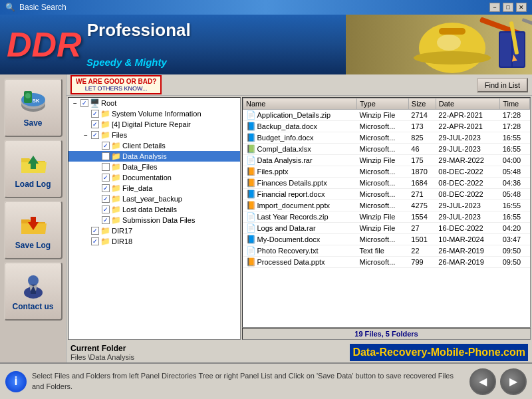 The width and height of the screenshot is (532, 399). What do you see at coordinates (371, 251) in the screenshot?
I see `file-type: Text file` at bounding box center [371, 251].